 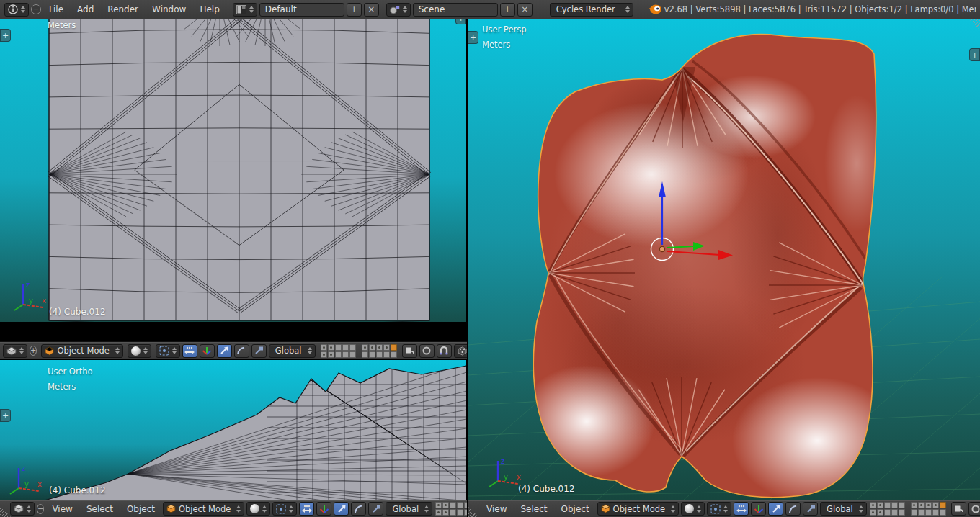 I want to click on menu-select: Select, so click(x=533, y=509).